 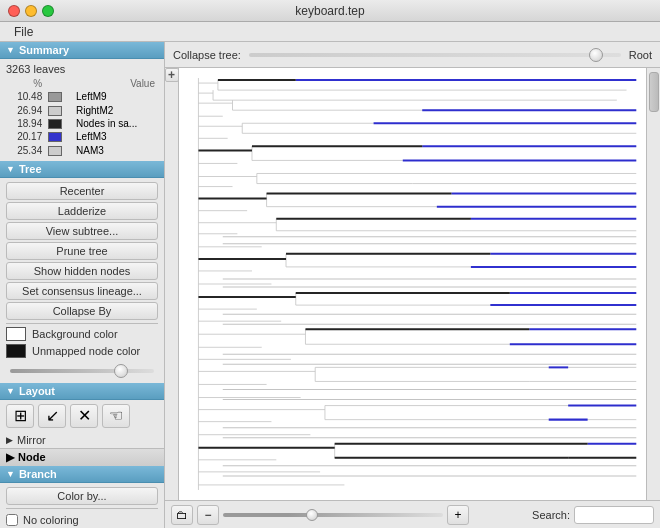 I want to click on prune-tree-button: Prune tree, so click(x=82, y=251).